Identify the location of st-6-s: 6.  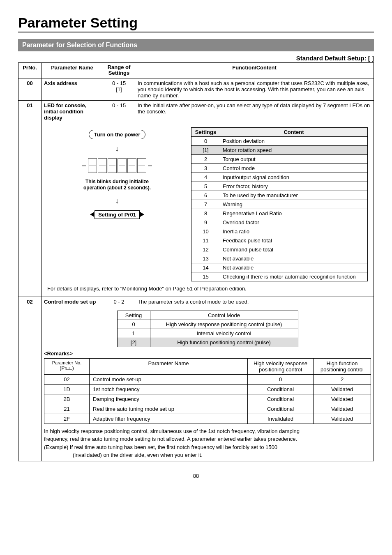
(206, 195).